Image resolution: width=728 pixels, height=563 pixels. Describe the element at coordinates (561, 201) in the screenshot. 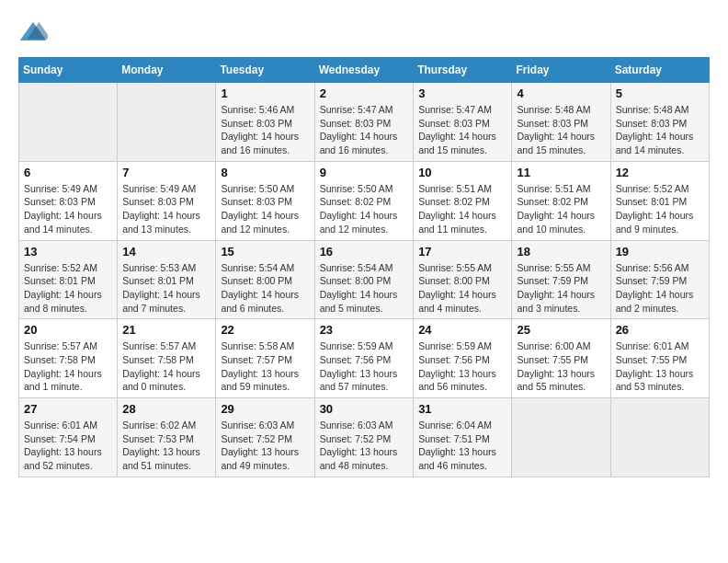

I see `calendar-cell: 11Sunrise: 5:51 AMSunset: 8:02 PMDayligh…` at that location.